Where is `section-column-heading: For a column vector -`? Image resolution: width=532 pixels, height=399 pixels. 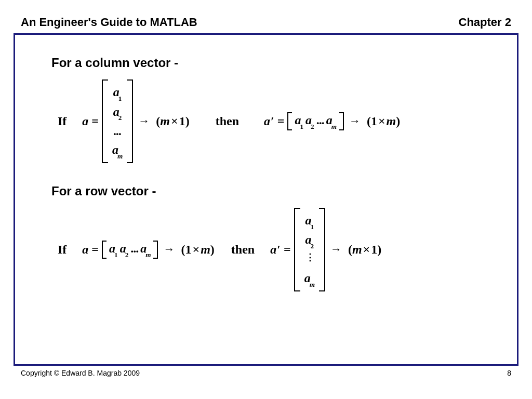 section-column-heading: For a column vector - is located at coordinates (271, 63).